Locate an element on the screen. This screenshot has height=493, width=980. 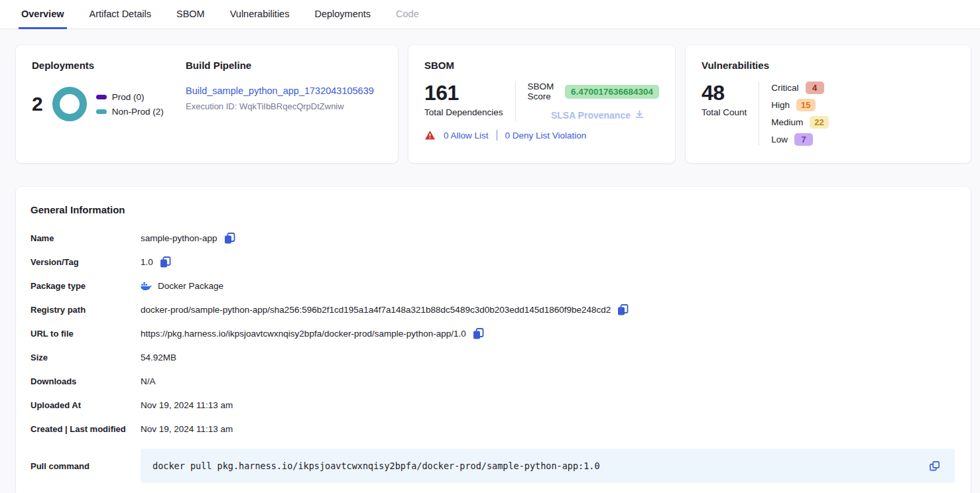
build-pipeline-section: Build Pipeline Build_sample_python_app_1… is located at coordinates (284, 104).